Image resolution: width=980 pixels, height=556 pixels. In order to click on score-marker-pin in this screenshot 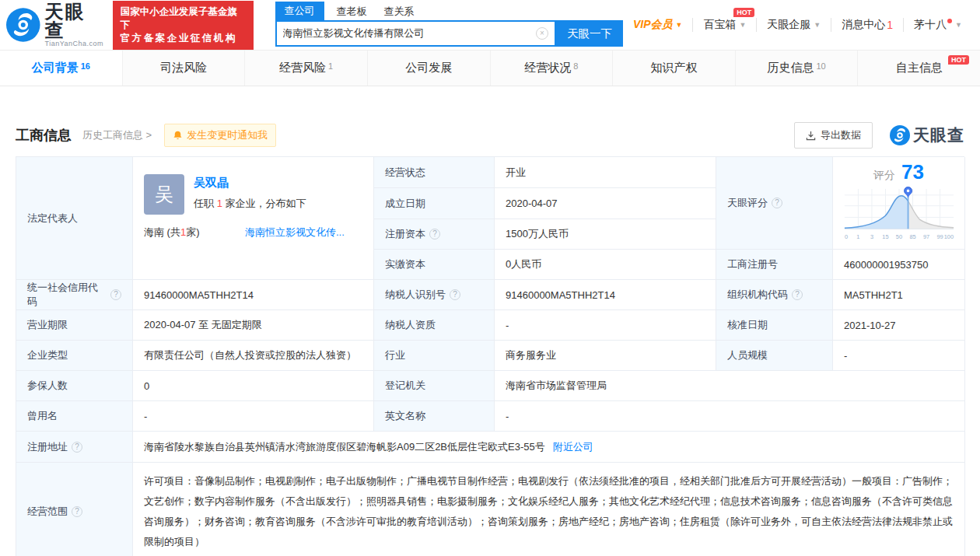, I will do `click(908, 192)`.